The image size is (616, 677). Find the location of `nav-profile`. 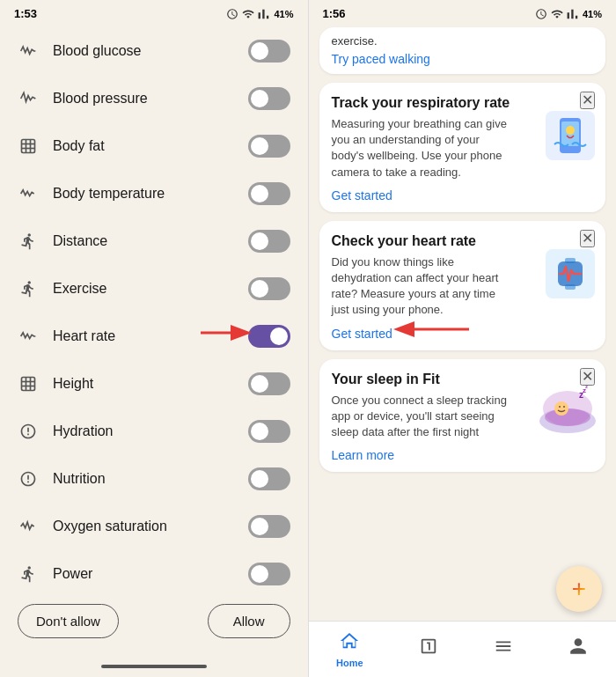

nav-profile is located at coordinates (578, 650).